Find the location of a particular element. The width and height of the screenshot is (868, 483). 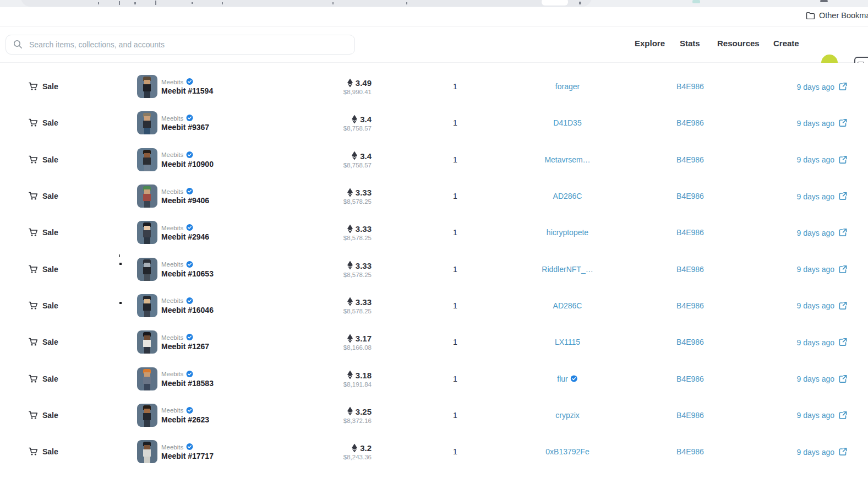

item-link: Meebit #18583 is located at coordinates (187, 383).